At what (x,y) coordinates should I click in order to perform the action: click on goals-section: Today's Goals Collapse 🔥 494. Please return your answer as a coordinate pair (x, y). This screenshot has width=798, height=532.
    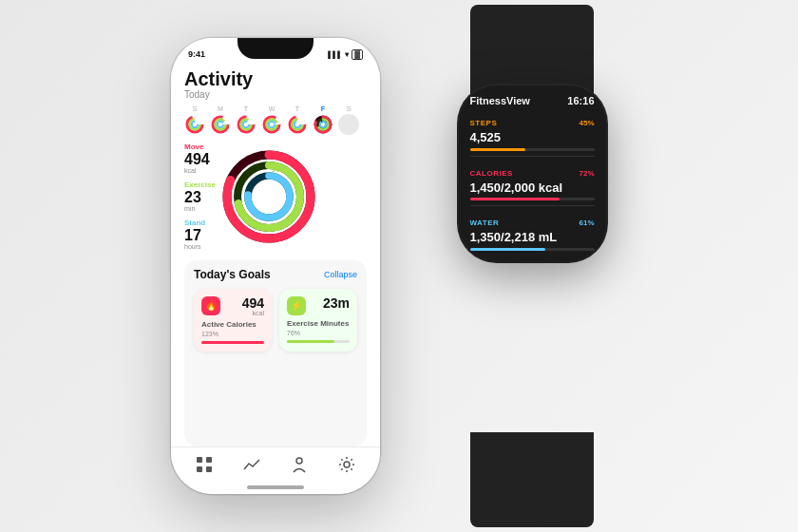
    Looking at the image, I should click on (276, 353).